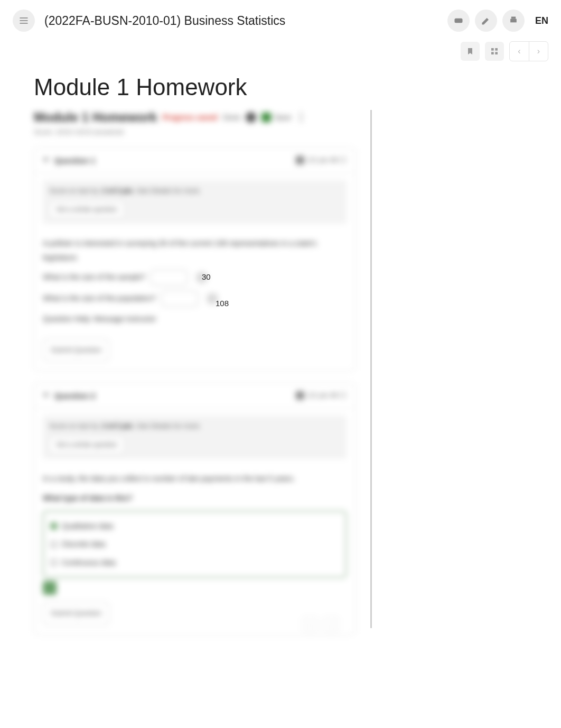  Describe the element at coordinates (251, 117) in the screenshot. I see `info-icon` at that location.